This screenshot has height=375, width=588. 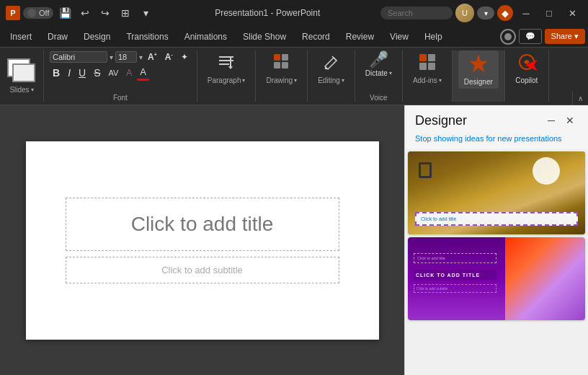 I want to click on designer-collapse-button: ─, so click(x=551, y=120).